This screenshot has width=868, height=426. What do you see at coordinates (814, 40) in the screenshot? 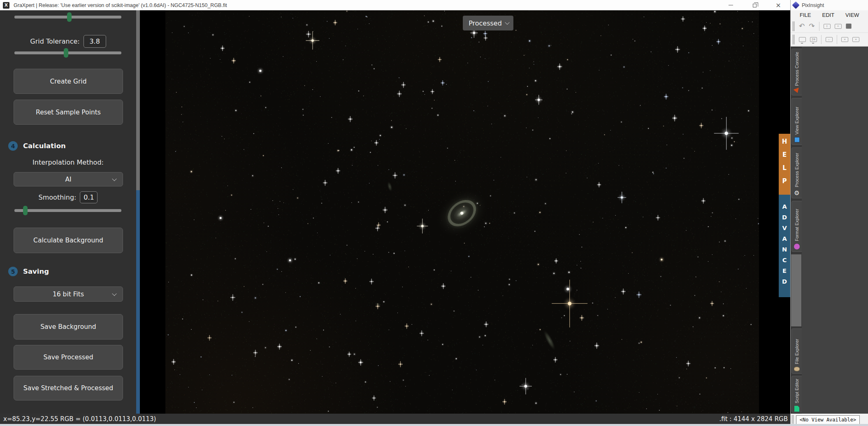
I see `monitor-24bit-icon: 24` at bounding box center [814, 40].